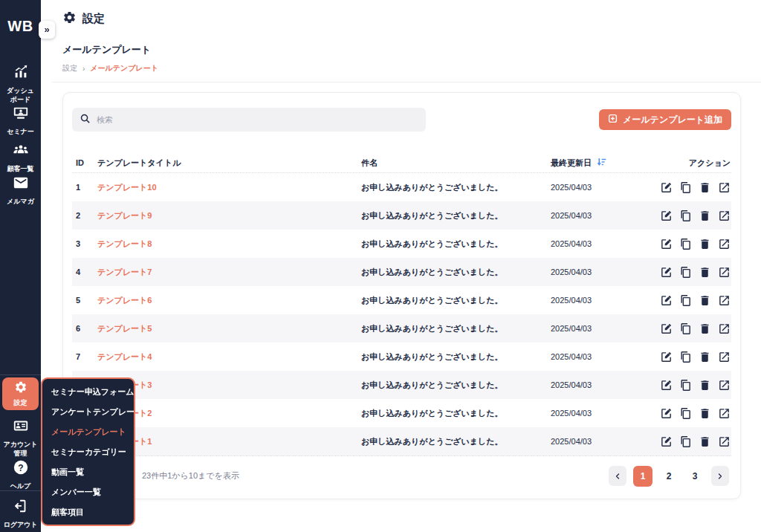  What do you see at coordinates (229, 328) in the screenshot?
I see `template-title-link: テンプレート5` at bounding box center [229, 328].